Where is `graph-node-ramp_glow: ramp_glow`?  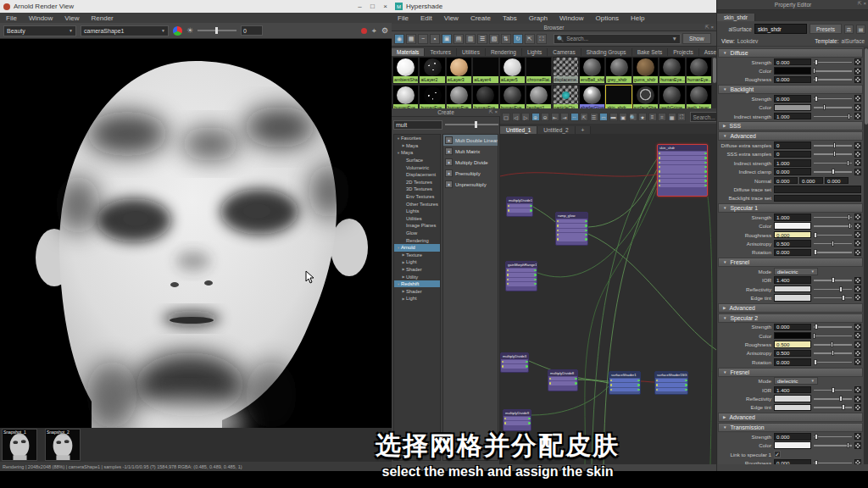 graph-node-ramp_glow: ramp_glow is located at coordinates (571, 229).